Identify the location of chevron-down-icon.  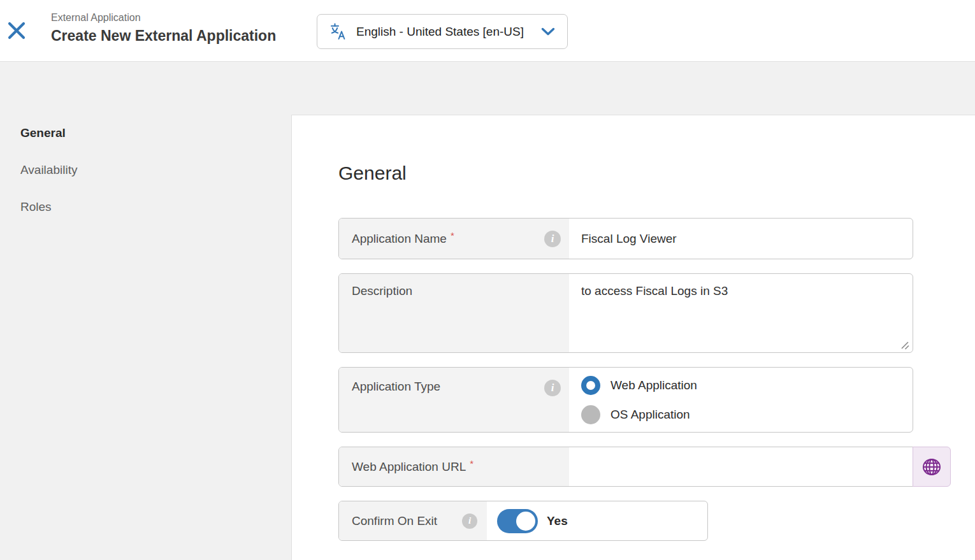
(548, 32).